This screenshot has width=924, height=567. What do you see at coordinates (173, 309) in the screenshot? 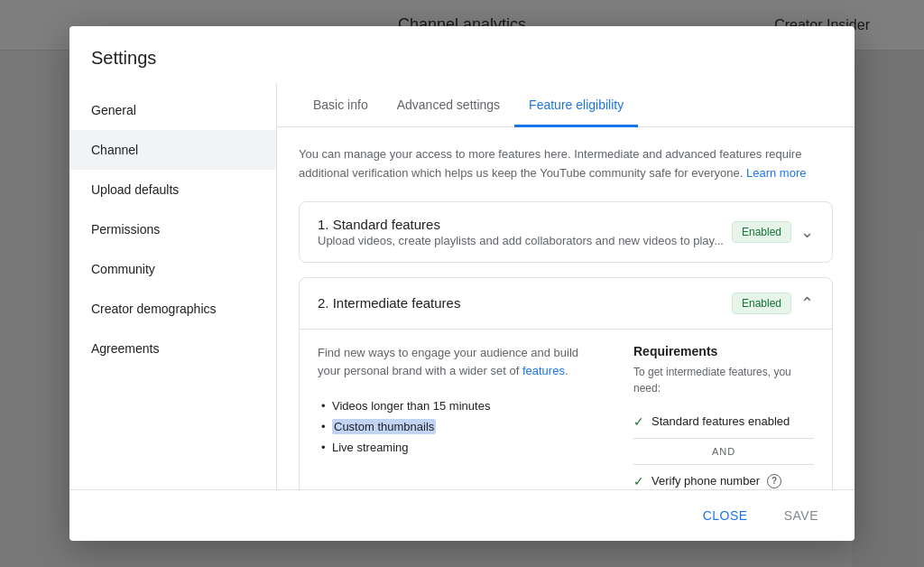
I see `sidebar-item-creator-demographics: Creator demographics` at bounding box center [173, 309].